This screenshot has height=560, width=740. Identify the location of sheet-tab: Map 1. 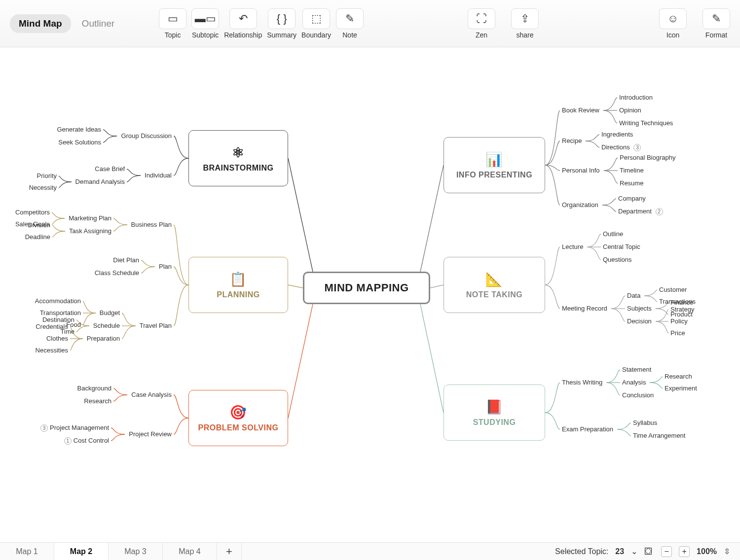
(27, 552).